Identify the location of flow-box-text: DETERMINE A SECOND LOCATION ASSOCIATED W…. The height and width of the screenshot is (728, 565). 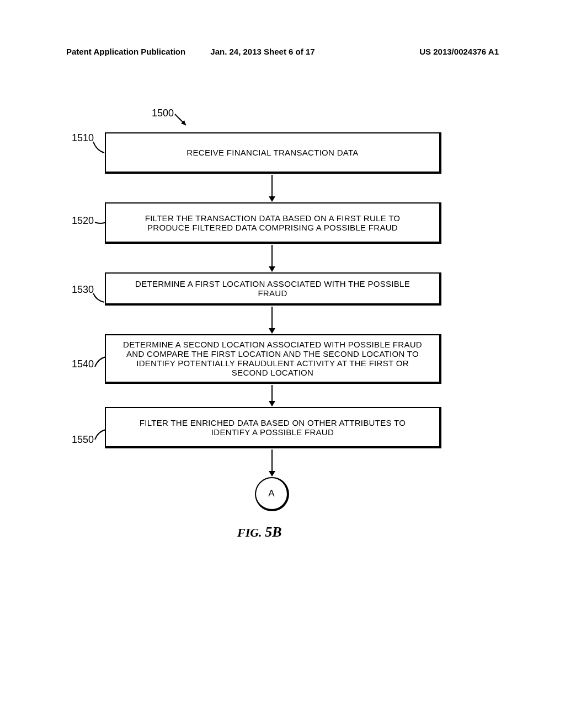
(273, 358).